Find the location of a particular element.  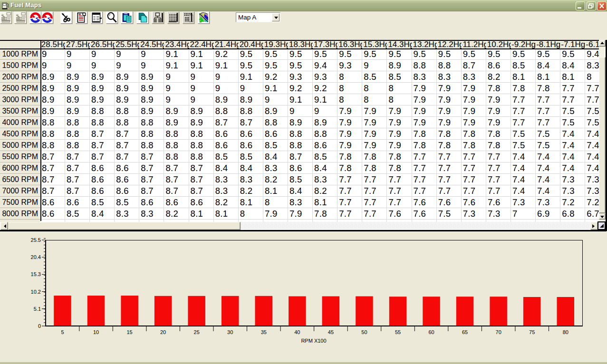

svg-text: 55 is located at coordinates (398, 332).